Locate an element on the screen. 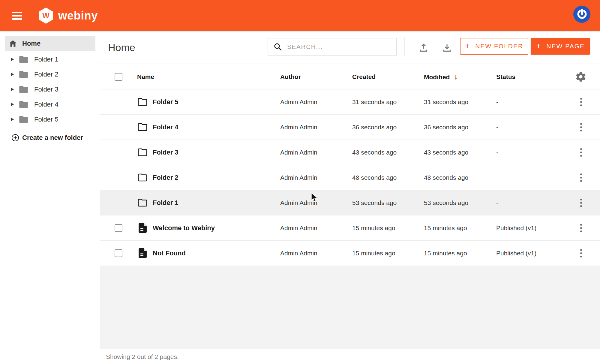 The width and height of the screenshot is (600, 364). new-folder-button: + NEW FOLDER is located at coordinates (494, 46).